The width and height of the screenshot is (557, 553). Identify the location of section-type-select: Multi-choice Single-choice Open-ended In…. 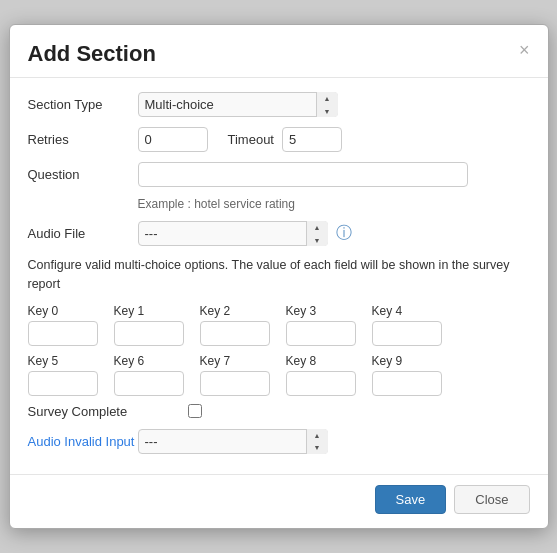
(238, 104).